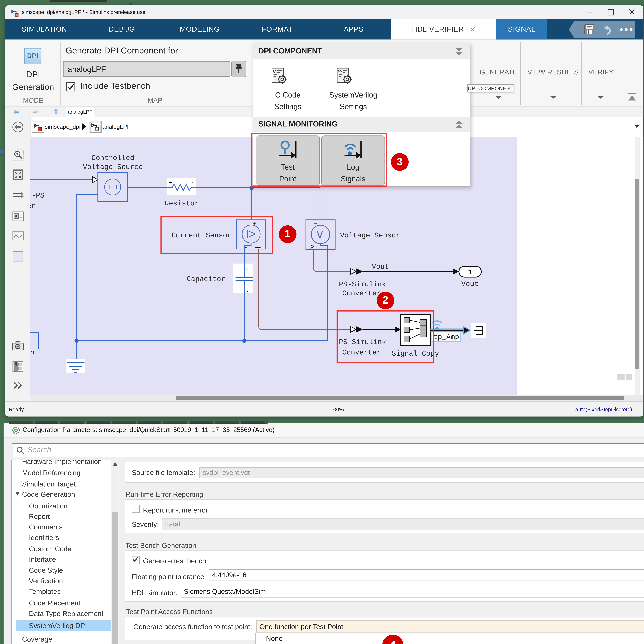 The width and height of the screenshot is (644, 644). What do you see at coordinates (470, 273) in the screenshot?
I see `svg-text: 1` at bounding box center [470, 273].